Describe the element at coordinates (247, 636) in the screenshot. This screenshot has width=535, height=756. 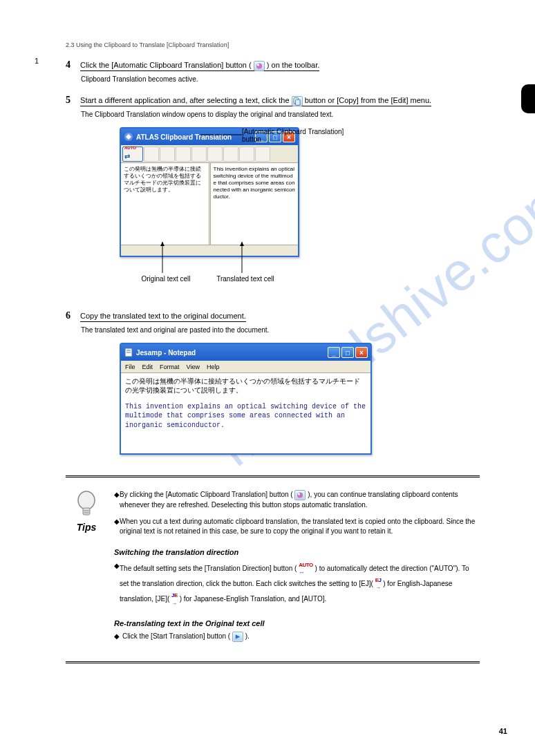
I see `tip-retrans-b: ).` at that location.